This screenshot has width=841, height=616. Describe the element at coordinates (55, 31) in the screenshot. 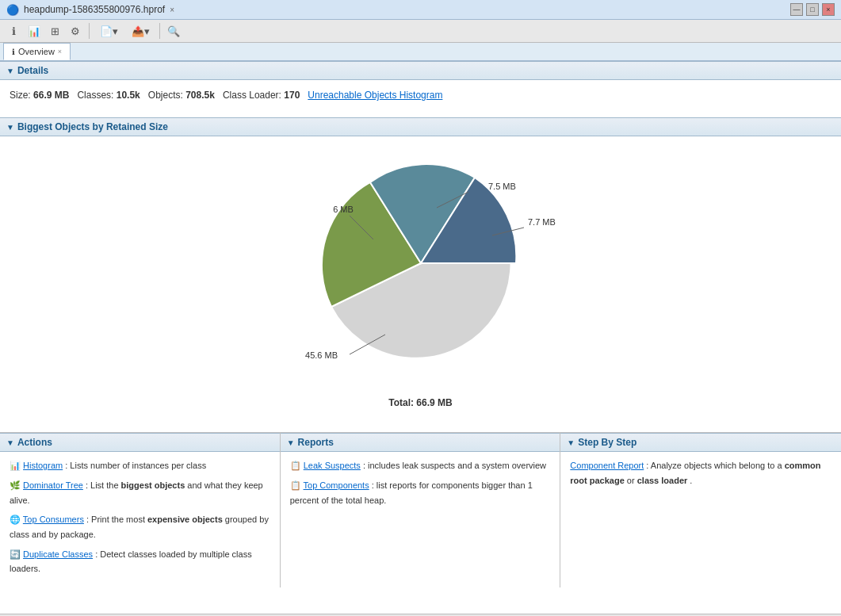

I see `grid-icon: ⊞` at that location.